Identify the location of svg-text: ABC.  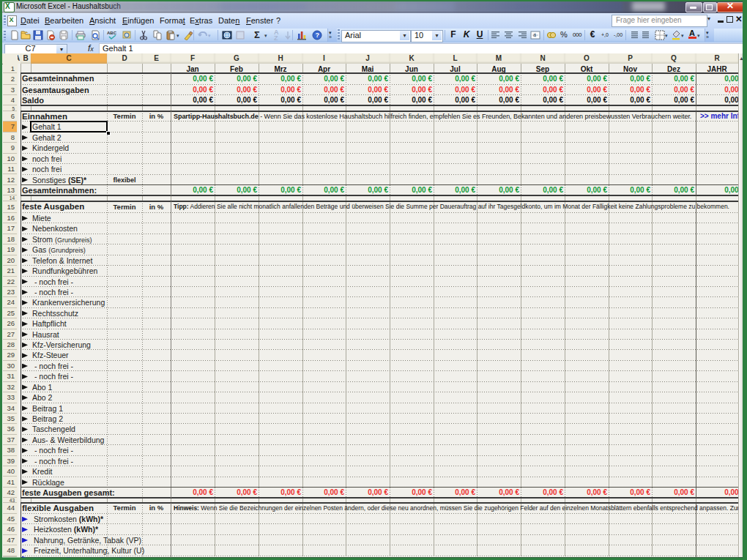
(112, 33).